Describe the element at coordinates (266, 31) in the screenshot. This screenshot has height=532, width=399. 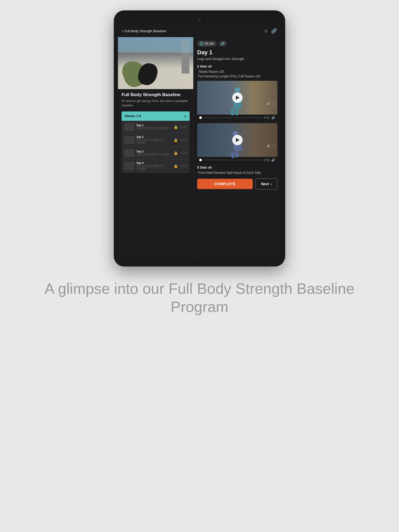
I see `star-icon: ☆` at that location.